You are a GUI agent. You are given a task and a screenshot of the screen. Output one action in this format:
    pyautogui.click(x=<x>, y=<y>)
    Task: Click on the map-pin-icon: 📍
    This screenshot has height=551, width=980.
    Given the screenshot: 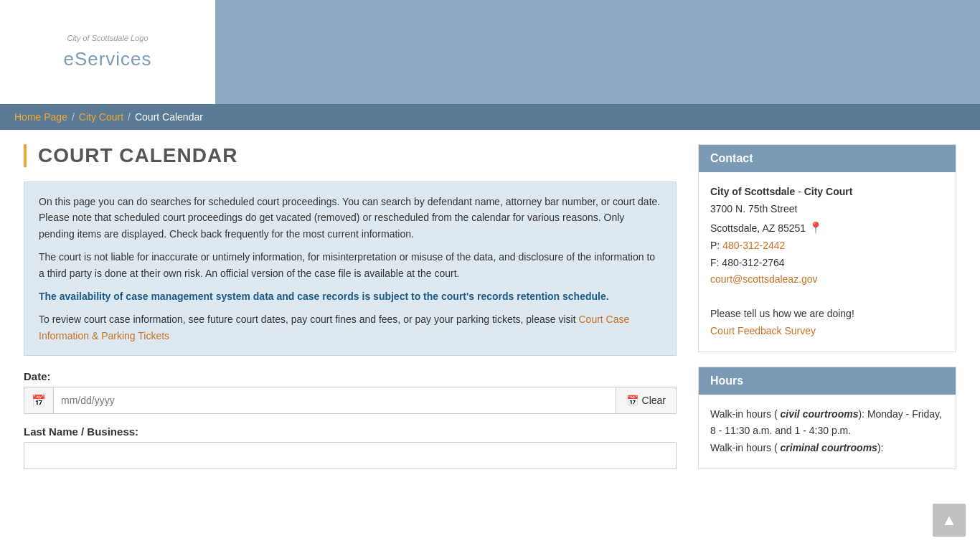 What is the action you would take?
    pyautogui.click(x=816, y=228)
    